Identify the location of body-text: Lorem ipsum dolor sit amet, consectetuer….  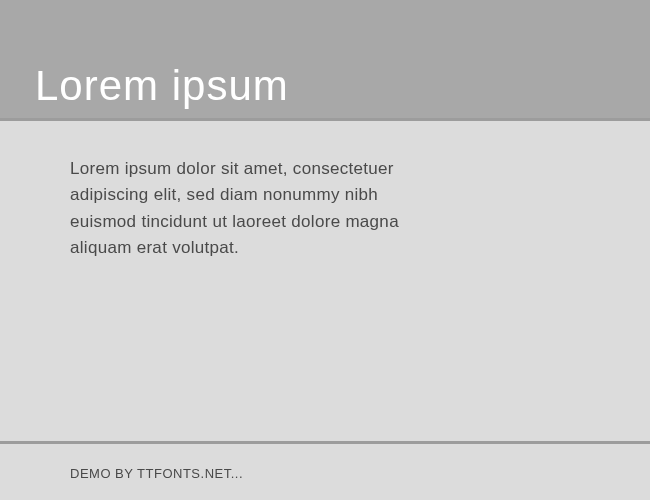
(240, 208).